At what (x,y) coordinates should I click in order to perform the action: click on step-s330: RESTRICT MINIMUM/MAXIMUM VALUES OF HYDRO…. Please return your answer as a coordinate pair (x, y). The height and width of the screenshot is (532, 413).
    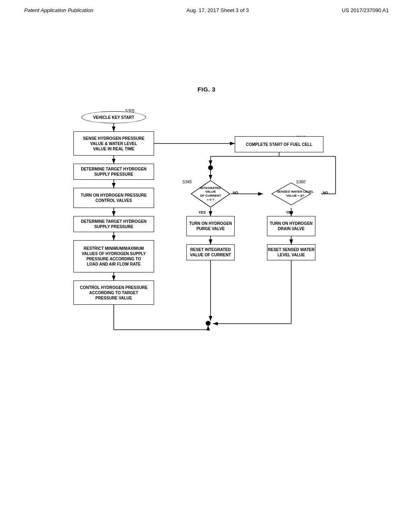
    Looking at the image, I should click on (114, 256).